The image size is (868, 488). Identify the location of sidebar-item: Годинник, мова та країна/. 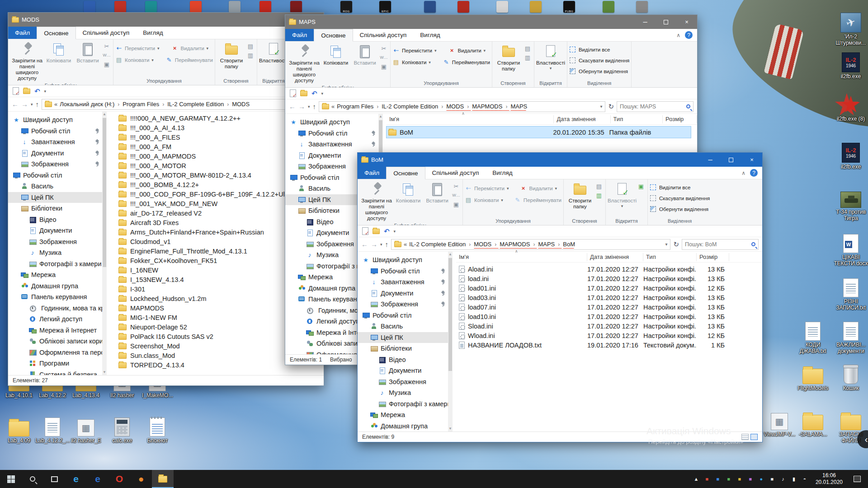
(55, 308).